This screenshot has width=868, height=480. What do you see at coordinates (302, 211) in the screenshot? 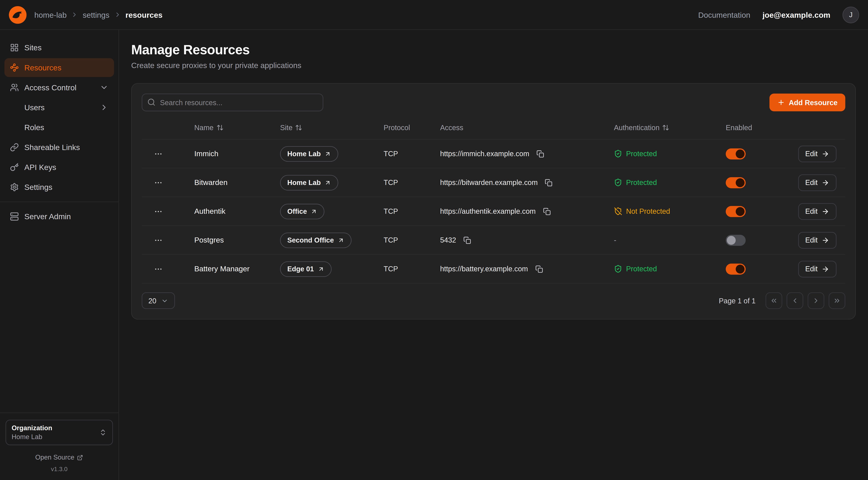
I see `site-link: Office` at bounding box center [302, 211].